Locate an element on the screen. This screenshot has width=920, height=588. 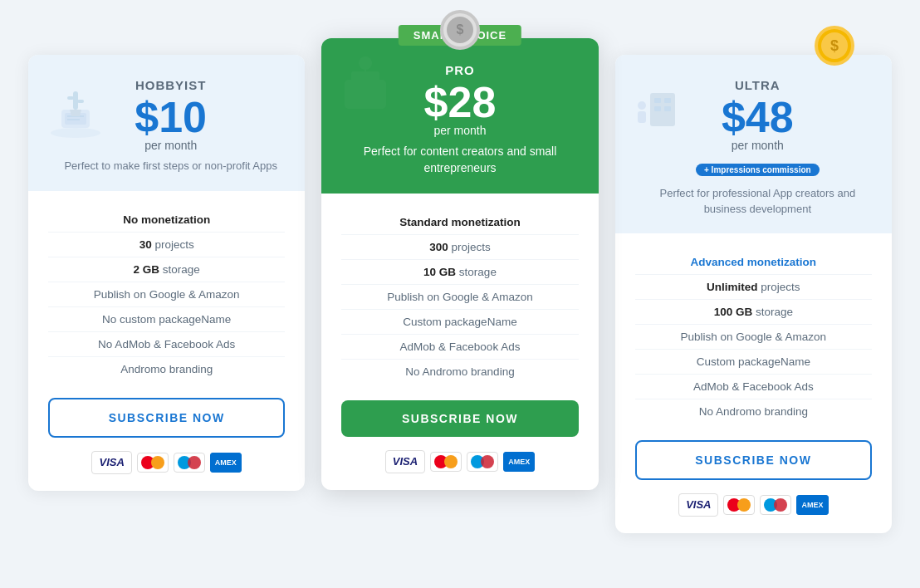
hobbyist-features: No monetization 30 projects 2 GB storage… is located at coordinates (166, 294).